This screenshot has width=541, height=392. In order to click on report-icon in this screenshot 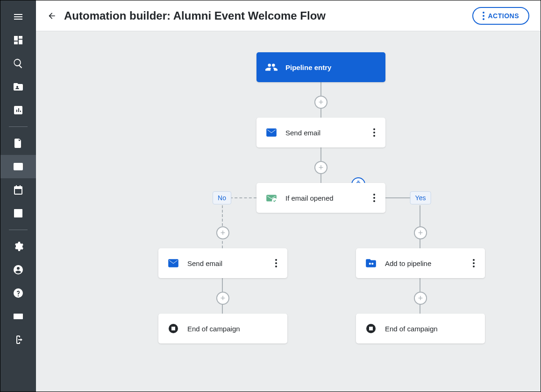, I will do `click(18, 110)`.